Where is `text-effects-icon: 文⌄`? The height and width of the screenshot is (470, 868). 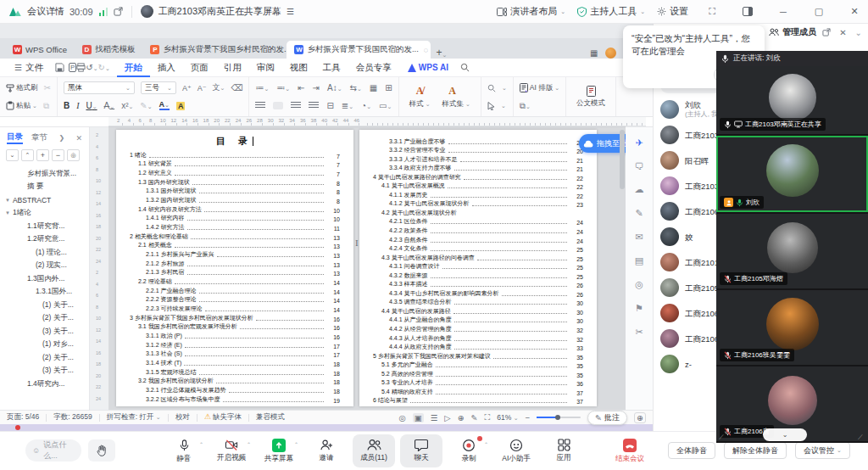 text-effects-icon: 文⌄ is located at coordinates (219, 88).